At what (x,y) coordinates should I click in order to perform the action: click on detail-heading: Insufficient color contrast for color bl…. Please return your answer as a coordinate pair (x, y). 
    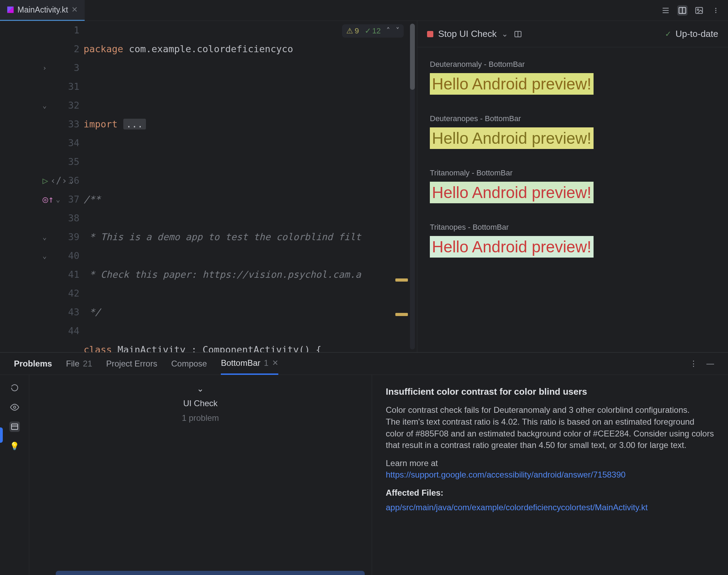
    Looking at the image, I should click on (550, 392).